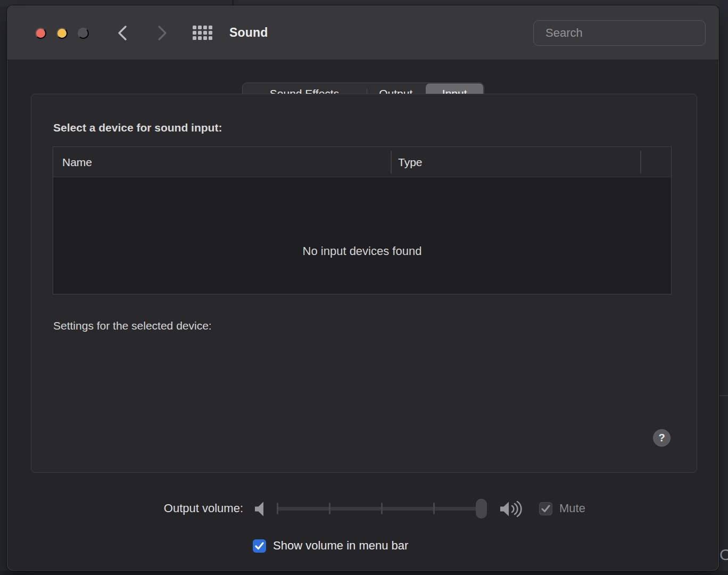 The width and height of the screenshot is (728, 575). Describe the element at coordinates (162, 33) in the screenshot. I see `forward-button` at that location.